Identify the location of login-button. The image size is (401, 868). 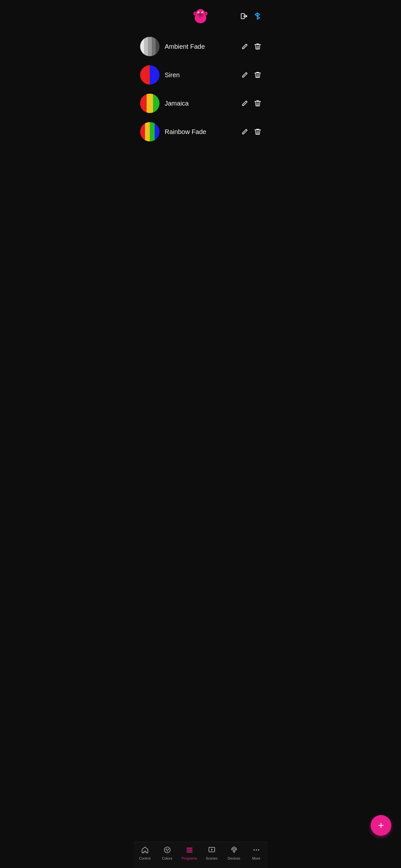
(245, 16).